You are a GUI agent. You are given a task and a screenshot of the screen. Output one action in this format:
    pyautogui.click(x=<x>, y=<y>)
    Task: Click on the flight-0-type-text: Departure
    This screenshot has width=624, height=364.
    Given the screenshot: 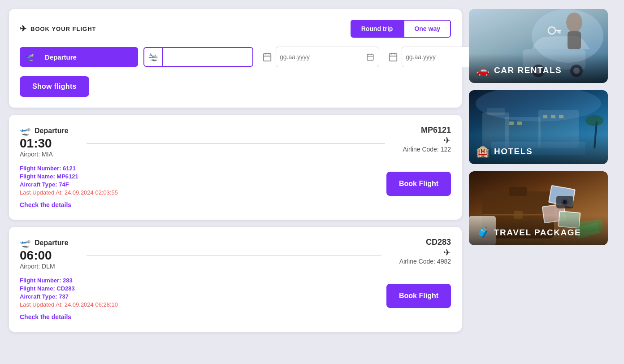 What is the action you would take?
    pyautogui.click(x=52, y=131)
    